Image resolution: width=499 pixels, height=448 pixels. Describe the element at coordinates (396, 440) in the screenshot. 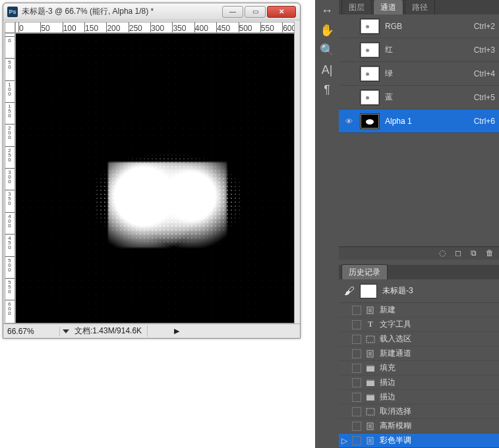

I see `history-step-label: 彩色半调` at that location.